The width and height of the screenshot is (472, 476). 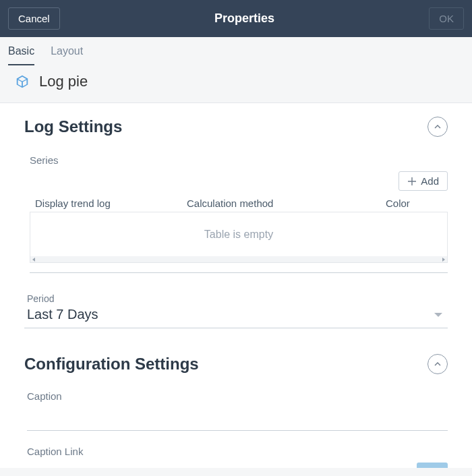 I want to click on cancel-button: Cancel, so click(x=34, y=19).